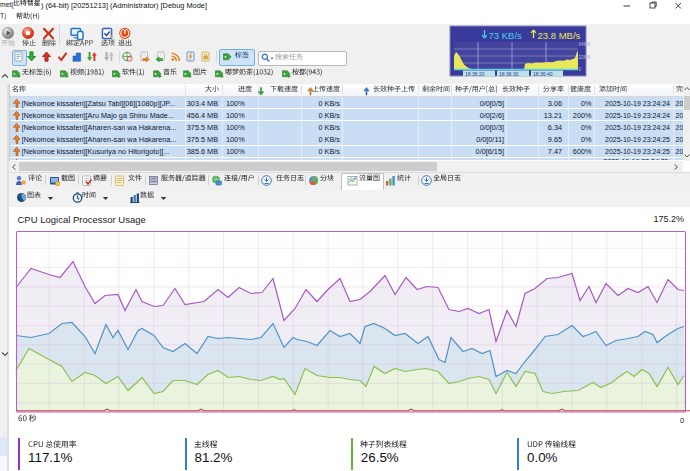 Image resolution: width=690 pixels, height=471 pixels. Describe the element at coordinates (543, 74) in the screenshot. I see `svg-text: 18:36:40` at that location.